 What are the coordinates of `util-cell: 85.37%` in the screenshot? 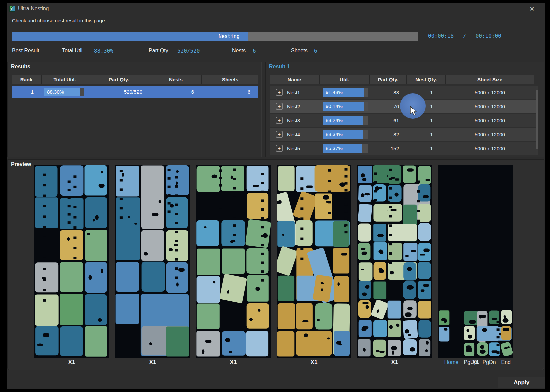 It's located at (345, 148).